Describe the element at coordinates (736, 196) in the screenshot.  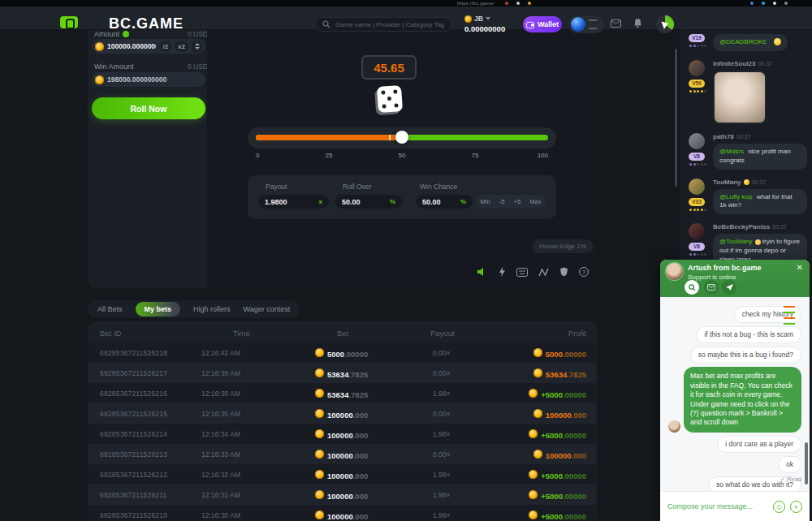
I see `mention-link: @Luffy kop` at that location.